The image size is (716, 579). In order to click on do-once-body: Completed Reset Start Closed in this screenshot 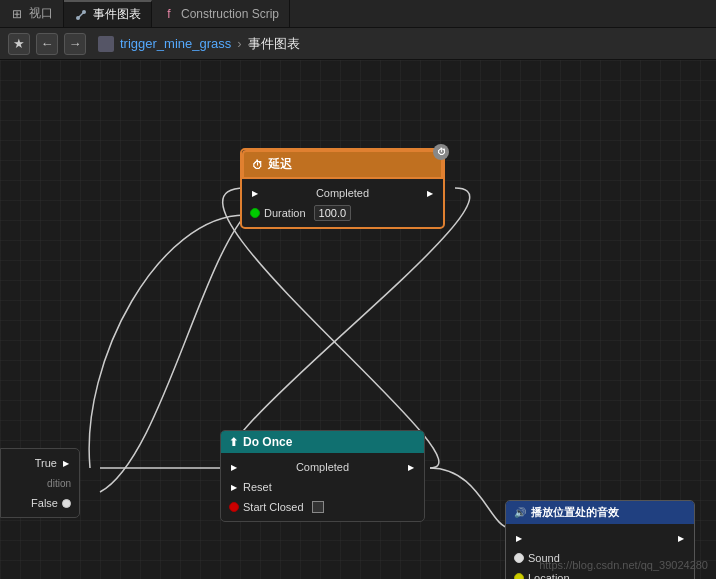, I will do `click(322, 487)`.